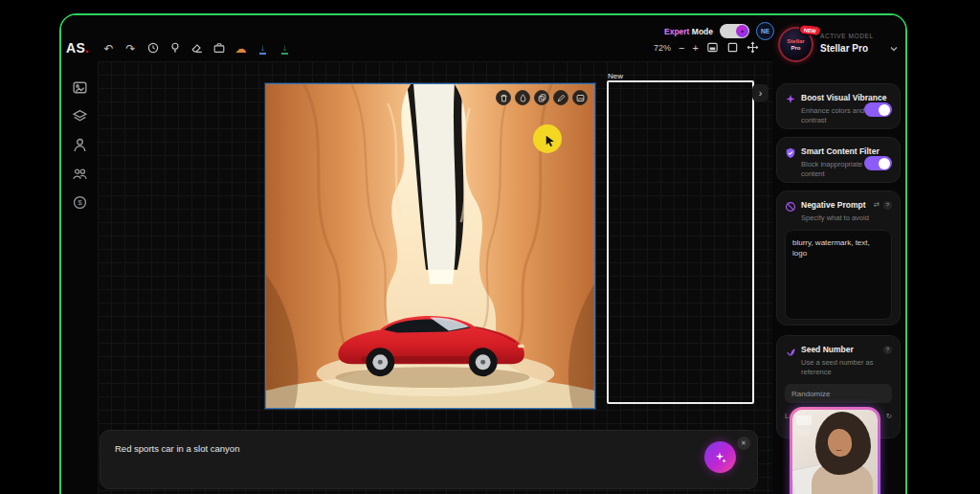  Describe the element at coordinates (879, 163) in the screenshot. I see `content-filter-toggle` at that location.